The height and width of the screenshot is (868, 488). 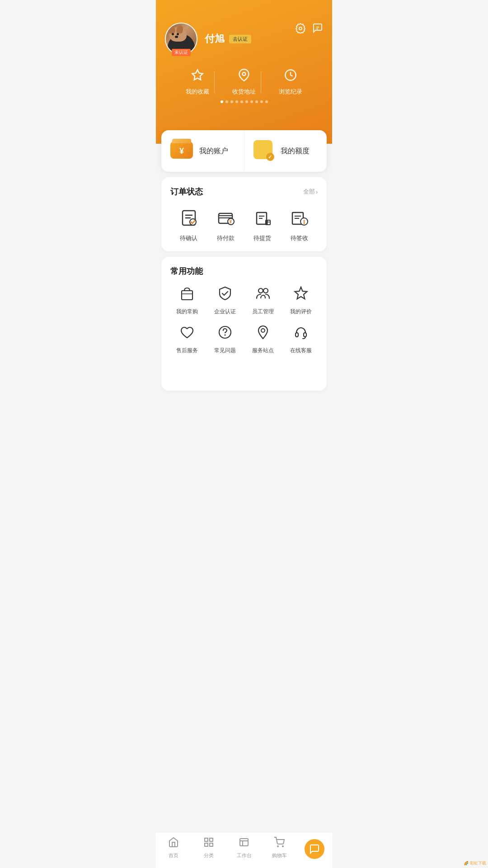 I want to click on my-quota-item: ✓ 我的额度, so click(x=286, y=151).